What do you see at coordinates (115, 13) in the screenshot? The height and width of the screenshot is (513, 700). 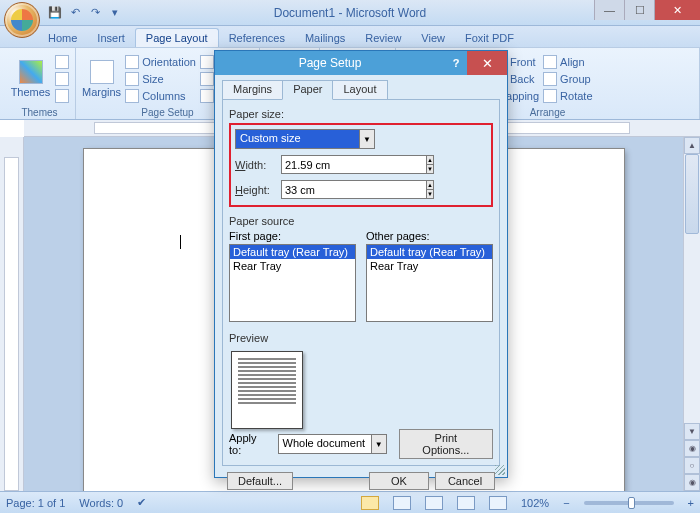 I see `qat-customize-icon: ▾` at bounding box center [115, 13].